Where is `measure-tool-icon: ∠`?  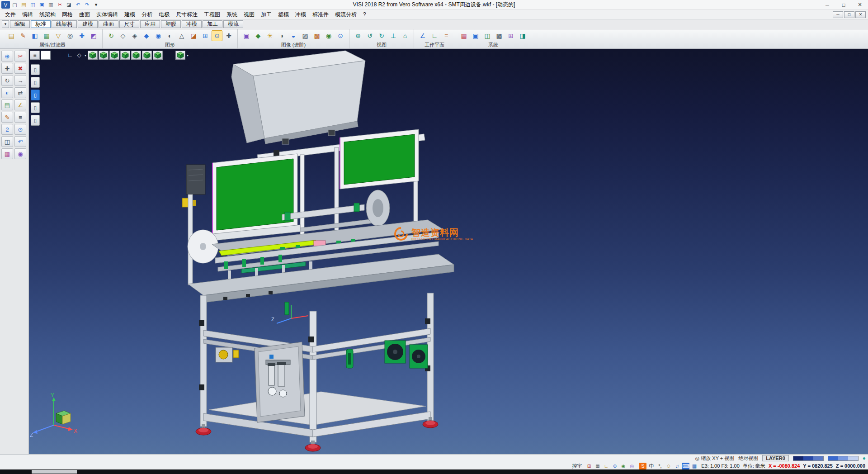 measure-tool-icon: ∠ is located at coordinates (20, 105).